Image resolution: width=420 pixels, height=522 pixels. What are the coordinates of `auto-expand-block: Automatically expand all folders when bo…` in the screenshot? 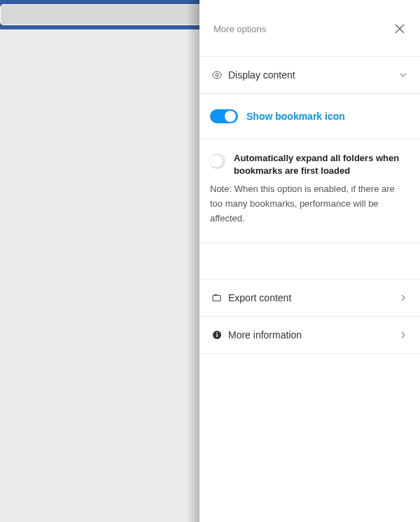 It's located at (309, 191).